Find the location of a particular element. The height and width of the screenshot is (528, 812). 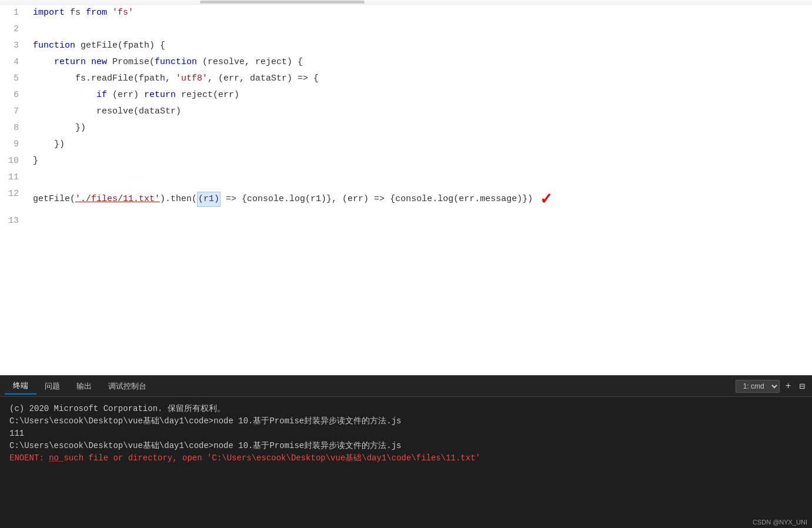

cmd-dropdown: 1: cmd is located at coordinates (757, 386).